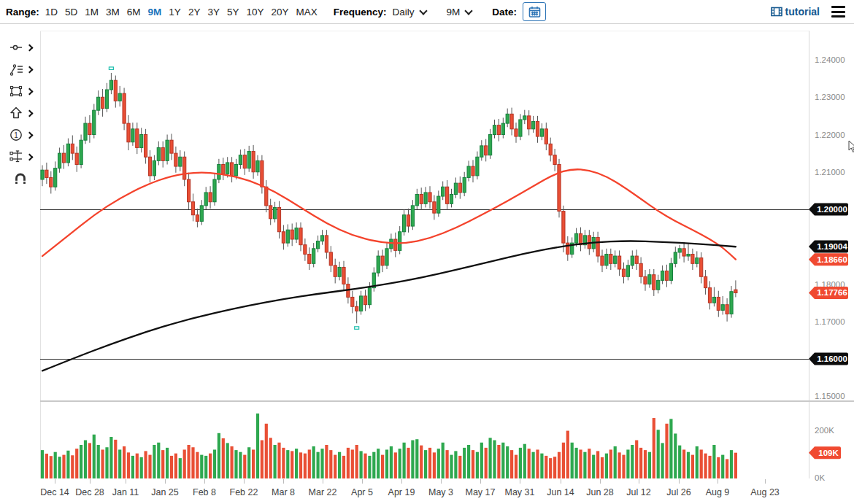  Describe the element at coordinates (20, 179) in the screenshot. I see `magnet-tool` at that location.